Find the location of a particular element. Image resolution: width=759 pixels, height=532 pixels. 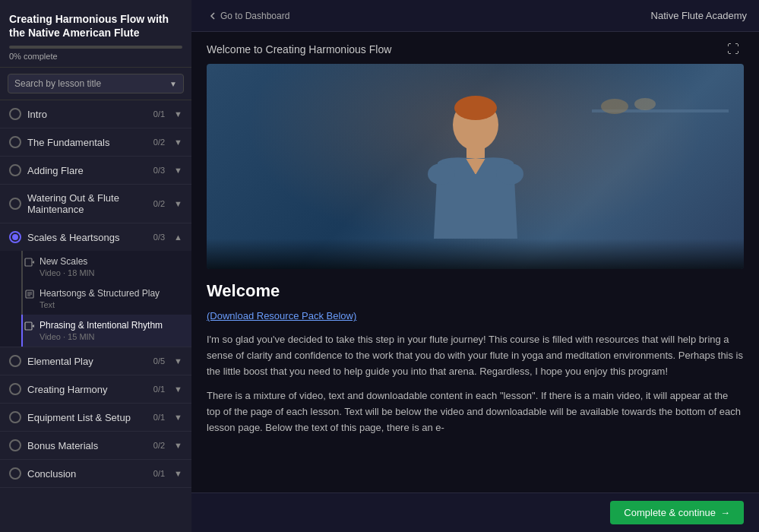

top-nav: Go to Dashboard Native Flute Academy is located at coordinates (476, 16).